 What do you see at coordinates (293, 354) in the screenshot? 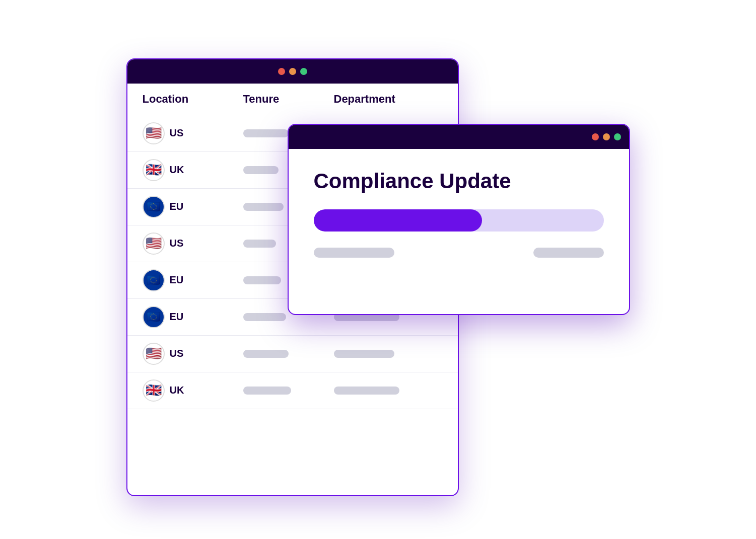
I see `table-row: 🇺🇸 US` at bounding box center [293, 354].